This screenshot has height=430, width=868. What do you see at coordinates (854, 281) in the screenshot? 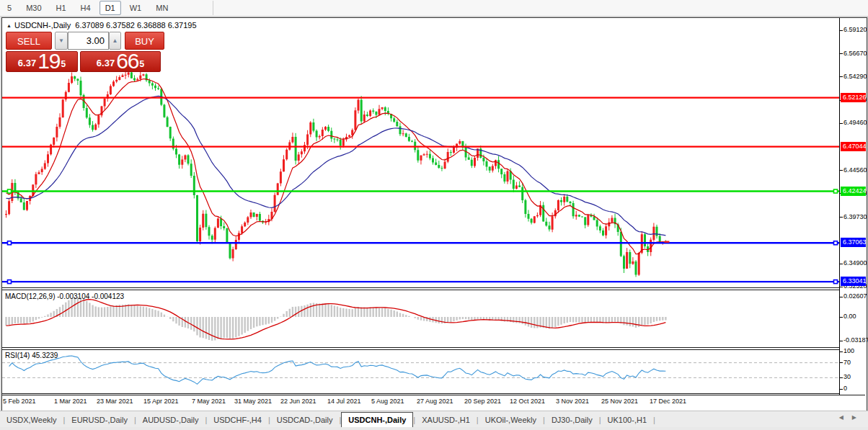
I see `price-level-badge: 6.33041` at bounding box center [854, 281].